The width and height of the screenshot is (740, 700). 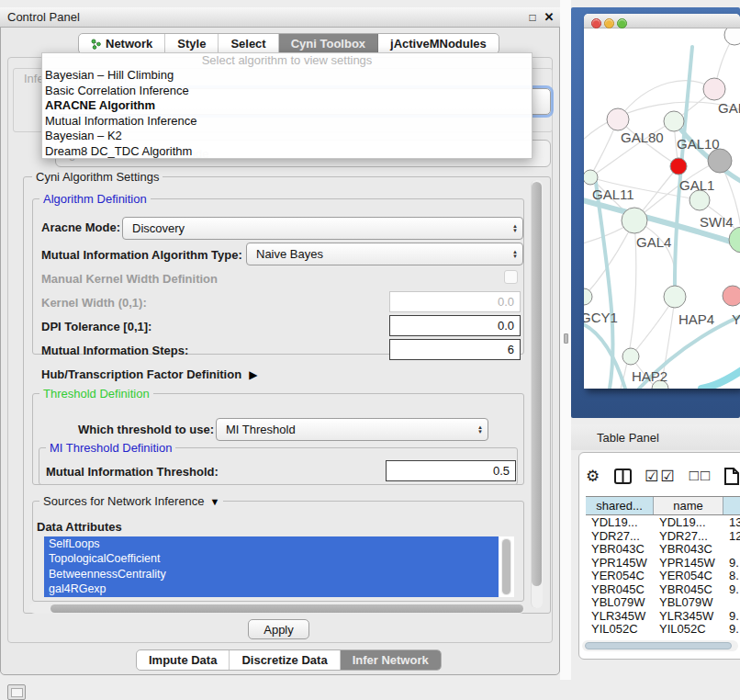 What do you see at coordinates (329, 44) in the screenshot?
I see `tab-cyni-toolbox: Cyni Toolbox` at bounding box center [329, 44].